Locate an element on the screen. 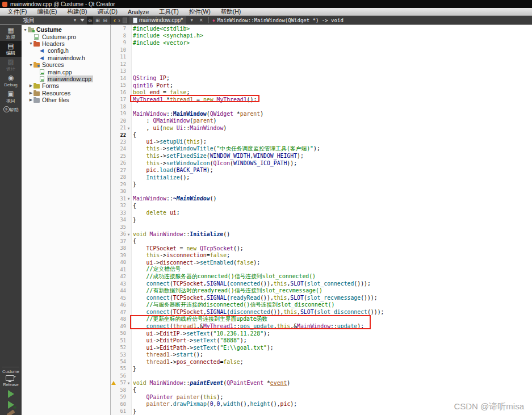 This screenshot has height=415, width=532. line-number: 35 is located at coordinates (122, 227).